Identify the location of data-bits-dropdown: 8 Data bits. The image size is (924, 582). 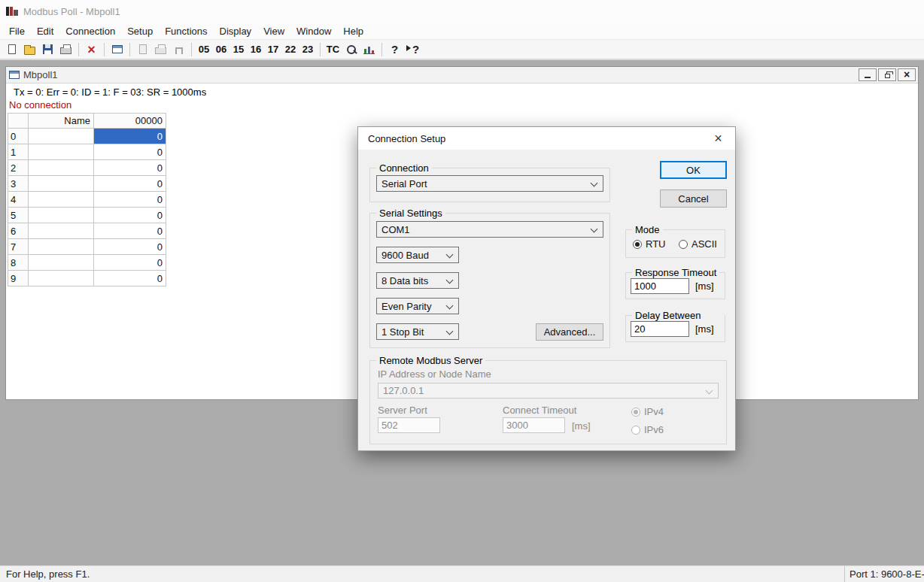
(418, 280).